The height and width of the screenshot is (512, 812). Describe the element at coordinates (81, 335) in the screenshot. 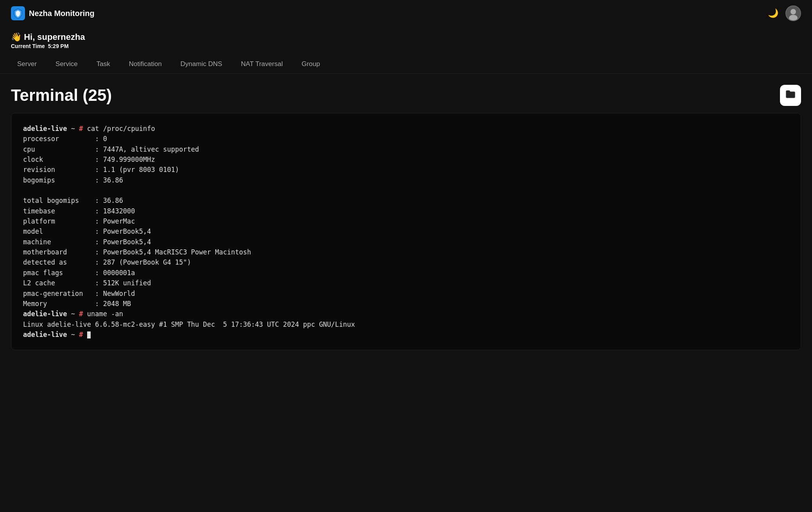

I see `prompt-hash-3: #` at that location.